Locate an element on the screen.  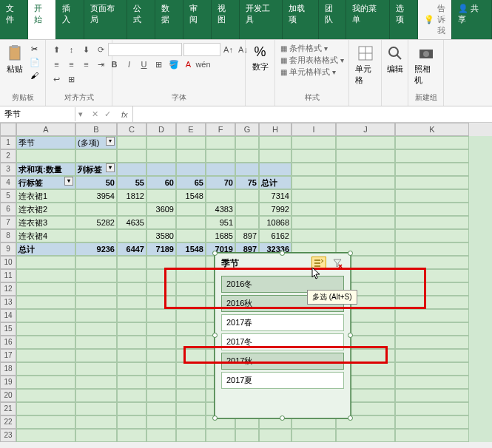
conditional-format-button: ▦ 条件格式 ▾ is located at coordinates (312, 49).